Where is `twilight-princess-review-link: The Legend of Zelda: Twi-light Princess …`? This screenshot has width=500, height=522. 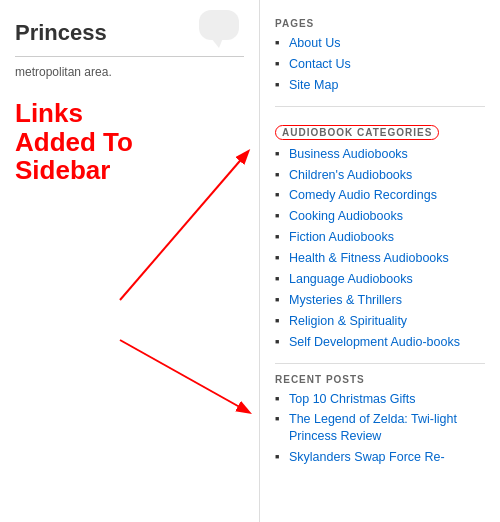 twilight-princess-review-link: The Legend of Zelda: Twi-light Princess … is located at coordinates (373, 428).